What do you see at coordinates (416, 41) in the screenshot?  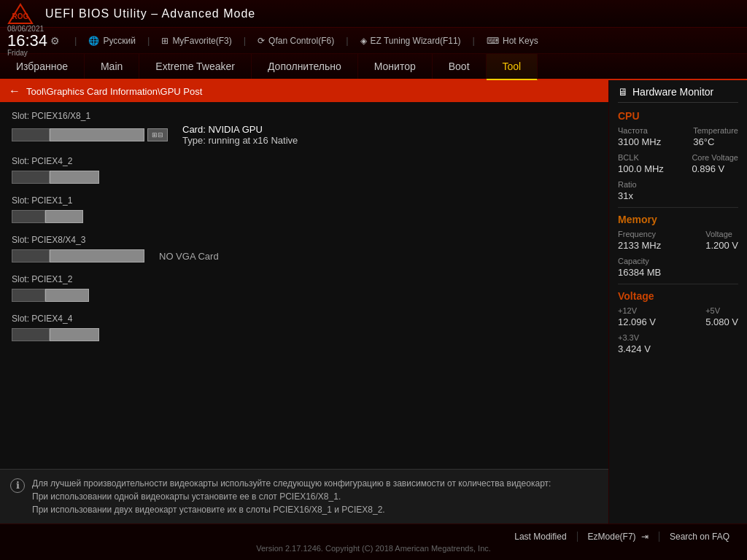 I see `eztuning-label: EZ Tuning Wizard(F11)` at bounding box center [416, 41].